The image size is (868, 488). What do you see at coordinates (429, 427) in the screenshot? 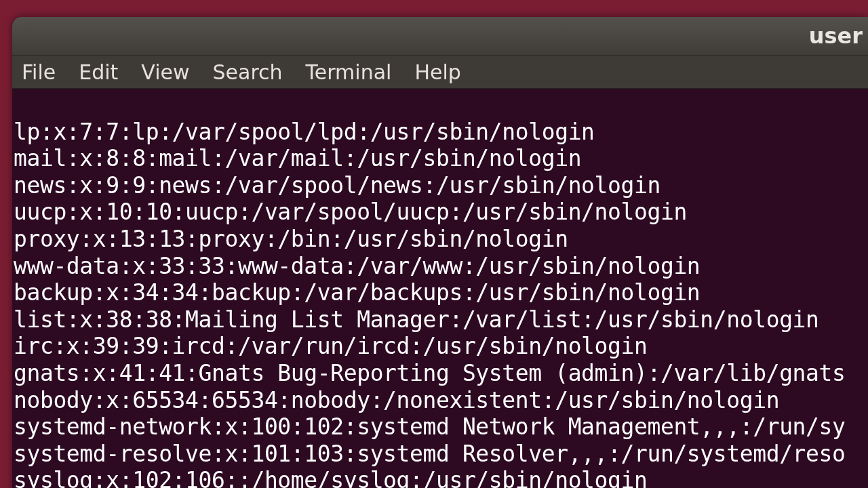
I see `output-line: systemd-network:x:100:102:systemd Networ…` at bounding box center [429, 427].